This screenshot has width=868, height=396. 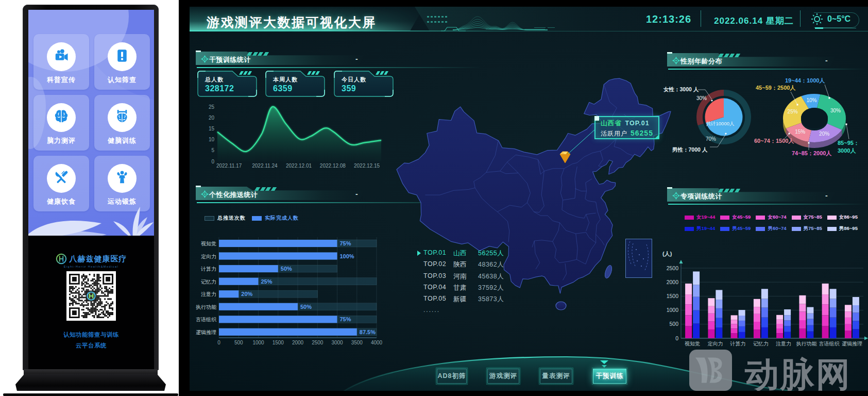 I want to click on panel-special-training: 专项训练统计 - 女19~44女45~59女60~74女75~85女86~95 …, so click(x=768, y=276).